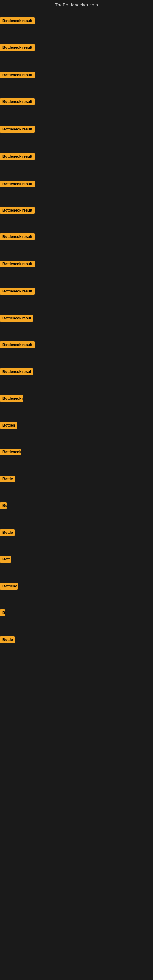 This screenshot has height=980, width=153. Describe the element at coordinates (76, 5) in the screenshot. I see `site-title: TheBottlenecker.com` at that location.